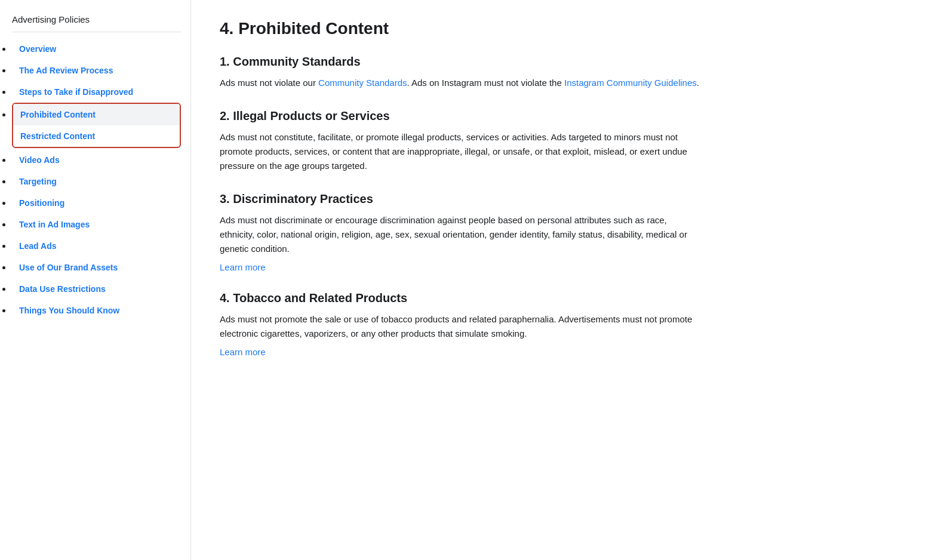 The height and width of the screenshot is (560, 947). I want to click on sidebar-item-targeting: Targeting, so click(97, 181).